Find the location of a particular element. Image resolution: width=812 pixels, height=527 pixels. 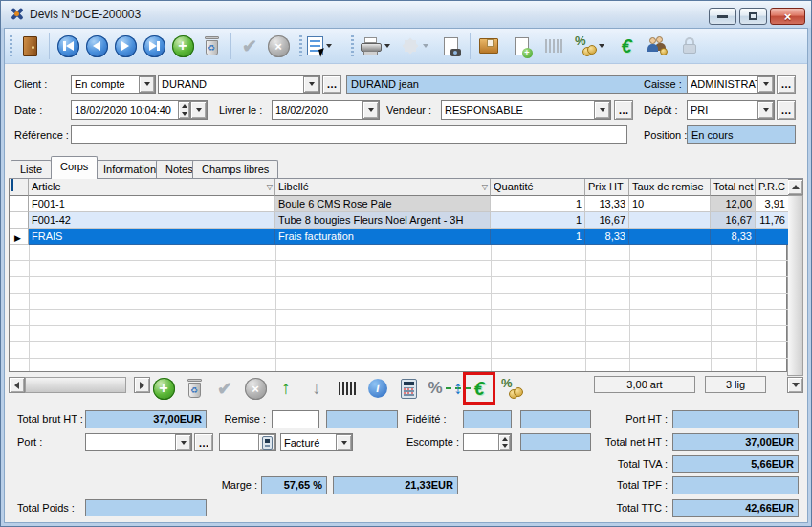

column-header-total-net: Total net is located at coordinates (733, 187).